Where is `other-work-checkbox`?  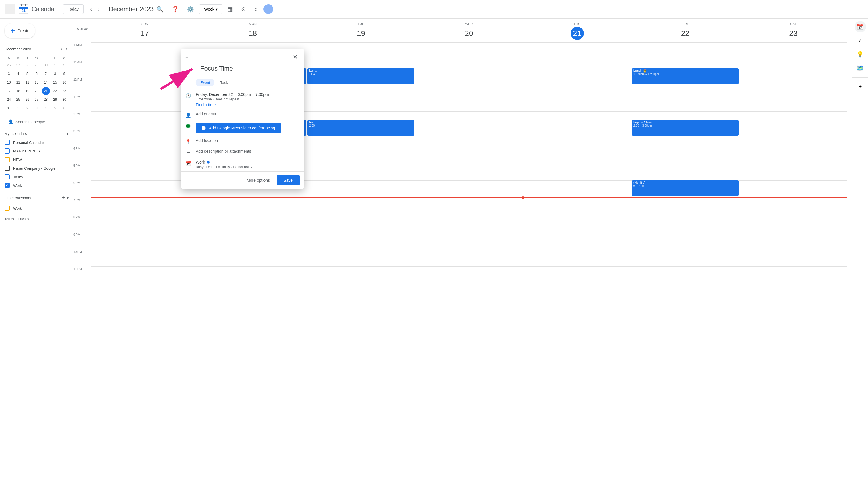
other-work-checkbox is located at coordinates (7, 208).